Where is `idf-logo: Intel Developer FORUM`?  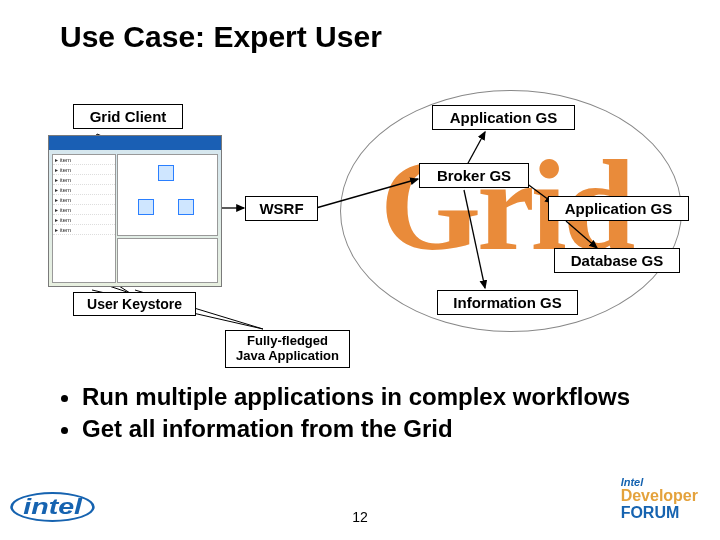 idf-logo: Intel Developer FORUM is located at coordinates (660, 500).